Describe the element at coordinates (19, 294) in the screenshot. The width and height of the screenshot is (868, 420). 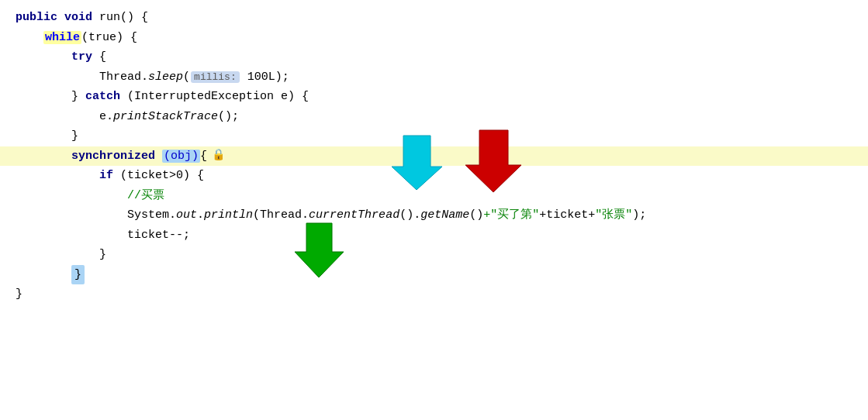
I see `close-while: }` at that location.